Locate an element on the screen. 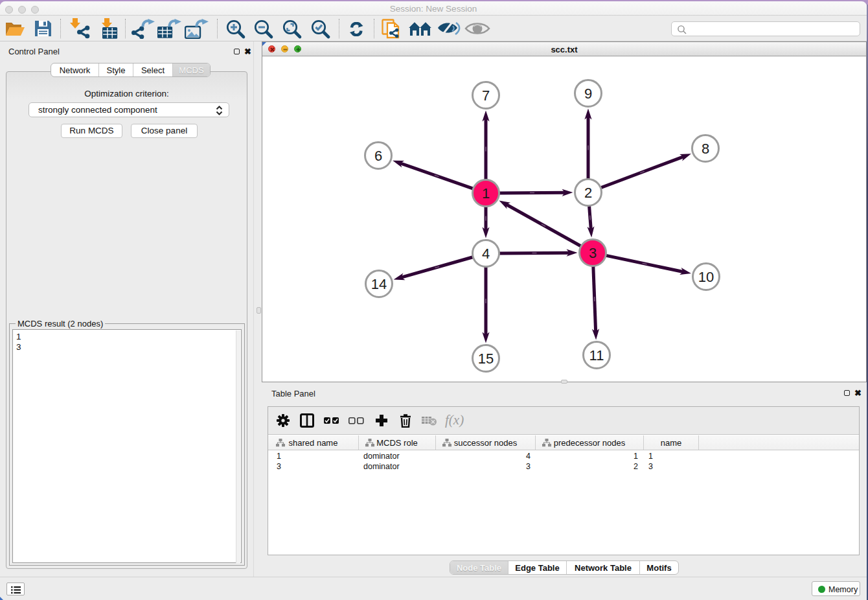 This screenshot has width=868, height=600. svg-text: 15 is located at coordinates (486, 359).